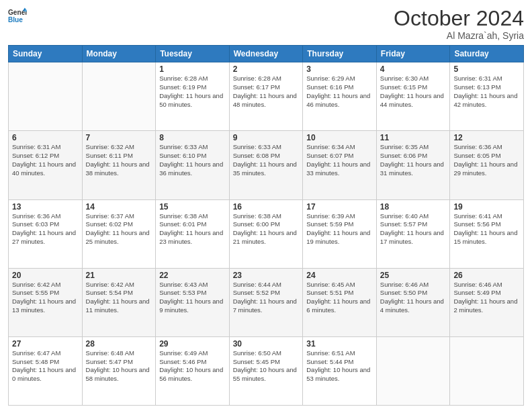 This screenshot has height=411, width=532. Describe the element at coordinates (192, 230) in the screenshot. I see `day-info: Sunrise: 6:38 AM Sunset: 6:01 PM Dayligh…` at that location.